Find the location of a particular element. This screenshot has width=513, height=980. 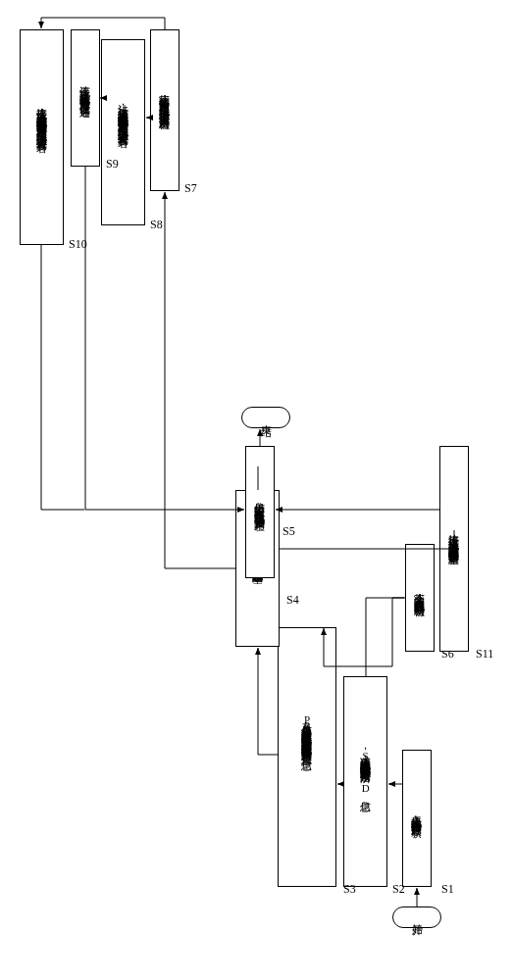

s5-label: S5 is located at coordinates (288, 531).